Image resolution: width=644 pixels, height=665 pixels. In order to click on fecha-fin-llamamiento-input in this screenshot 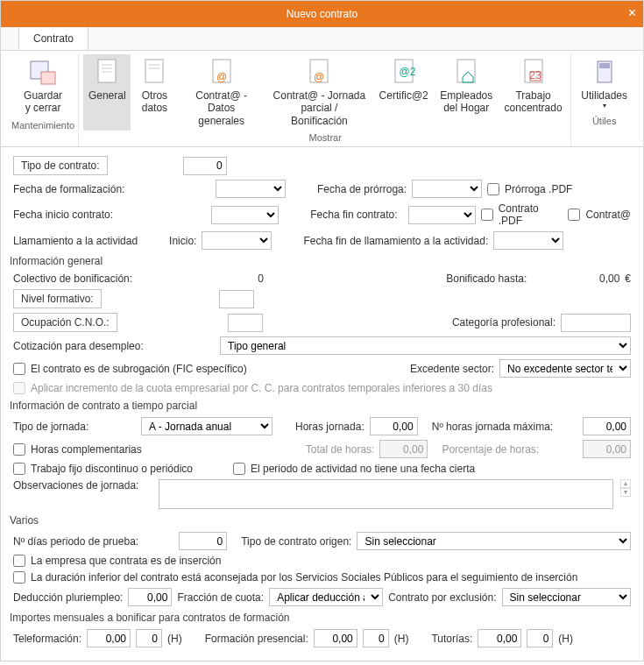, I will do `click(528, 240)`.